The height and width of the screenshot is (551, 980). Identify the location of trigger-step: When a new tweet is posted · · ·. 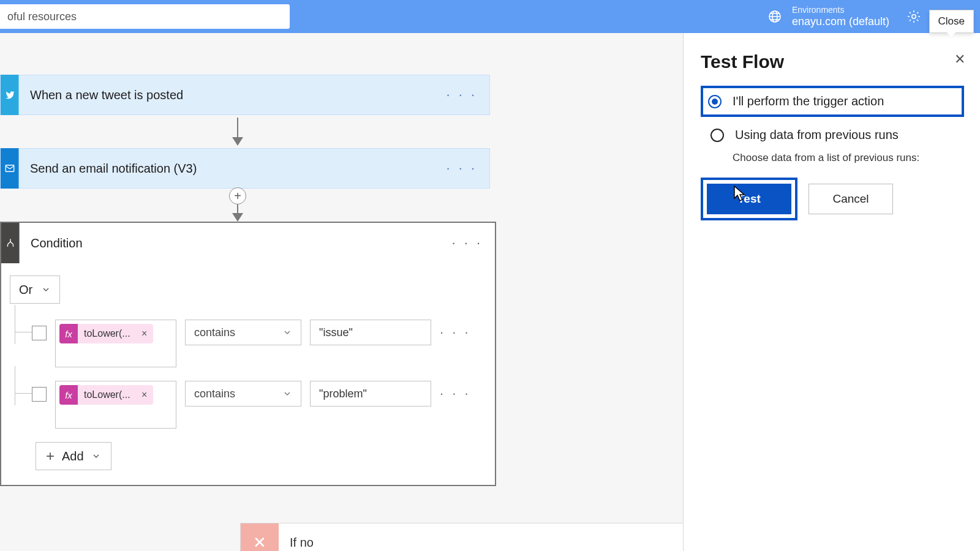
(245, 95).